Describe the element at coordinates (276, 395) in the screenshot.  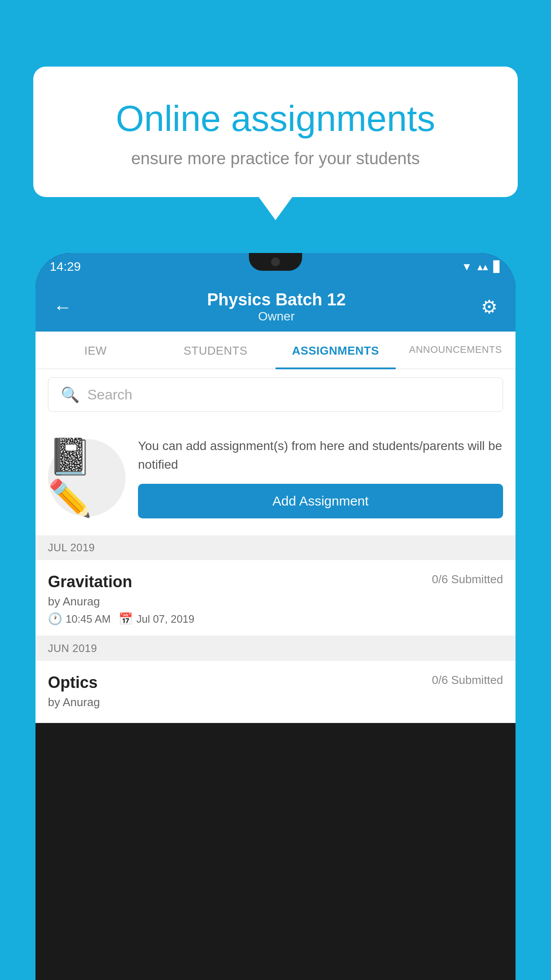
I see `search-bar-container: 🔍 Search` at that location.